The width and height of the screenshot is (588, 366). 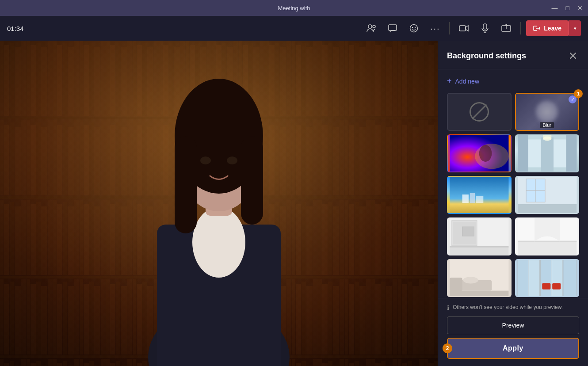 I want to click on camera-button, so click(x=464, y=28).